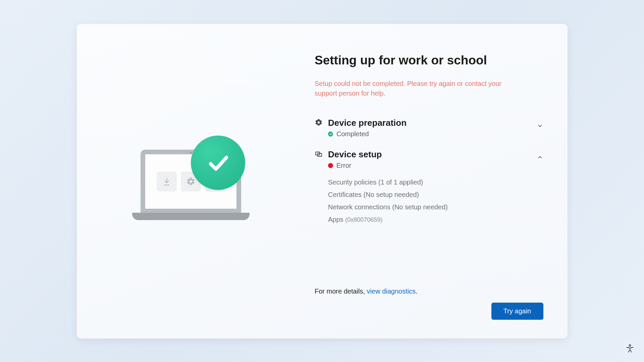 This screenshot has height=362, width=644. What do you see at coordinates (540, 158) in the screenshot?
I see `chevron-up-icon` at bounding box center [540, 158].